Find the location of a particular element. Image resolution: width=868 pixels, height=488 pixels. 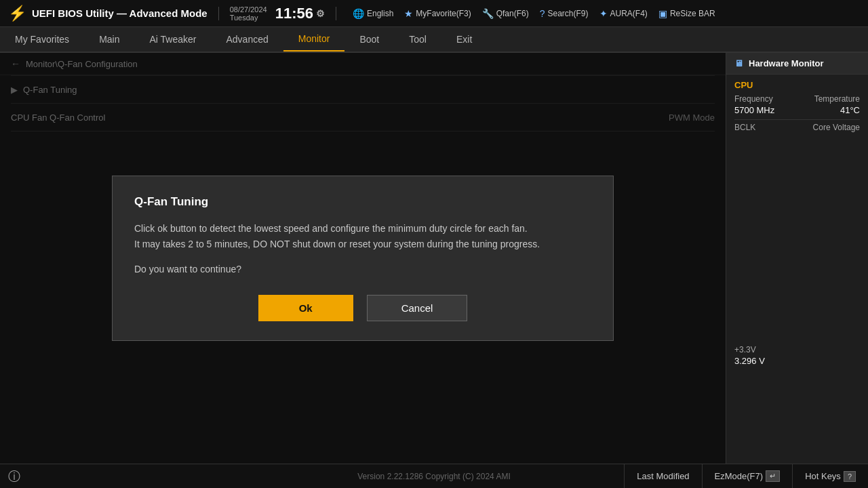

temperature-value: 41°C is located at coordinates (850, 110).